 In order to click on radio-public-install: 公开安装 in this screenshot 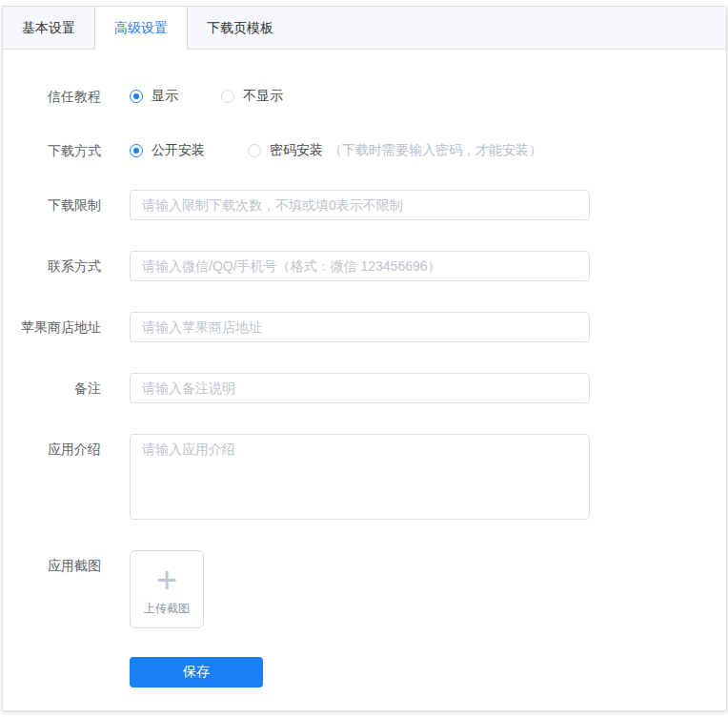, I will do `click(168, 151)`.